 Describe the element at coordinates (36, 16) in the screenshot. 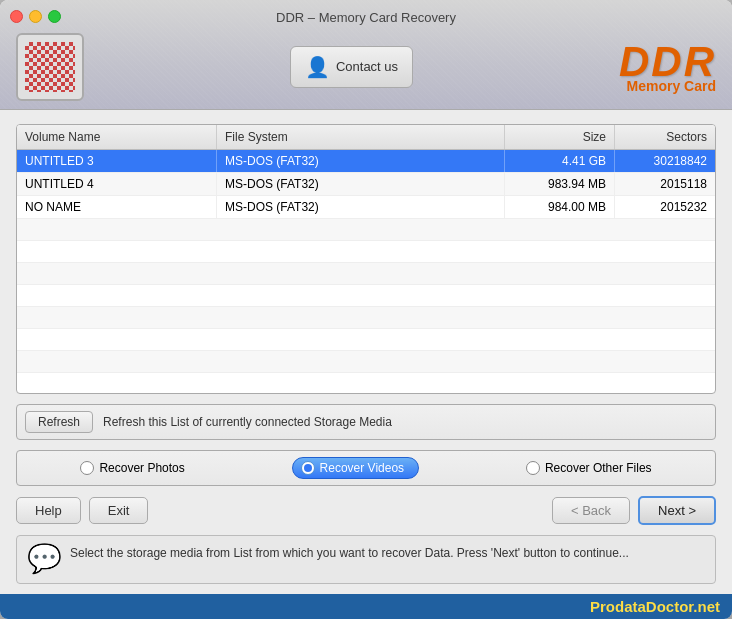

I see `traffic-lights` at that location.